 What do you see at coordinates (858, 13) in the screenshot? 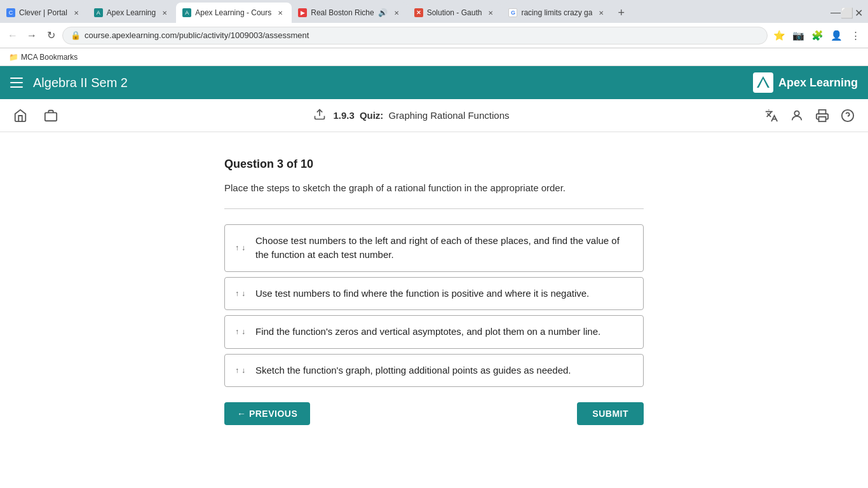
I see `close-window-button: ✕` at bounding box center [858, 13].